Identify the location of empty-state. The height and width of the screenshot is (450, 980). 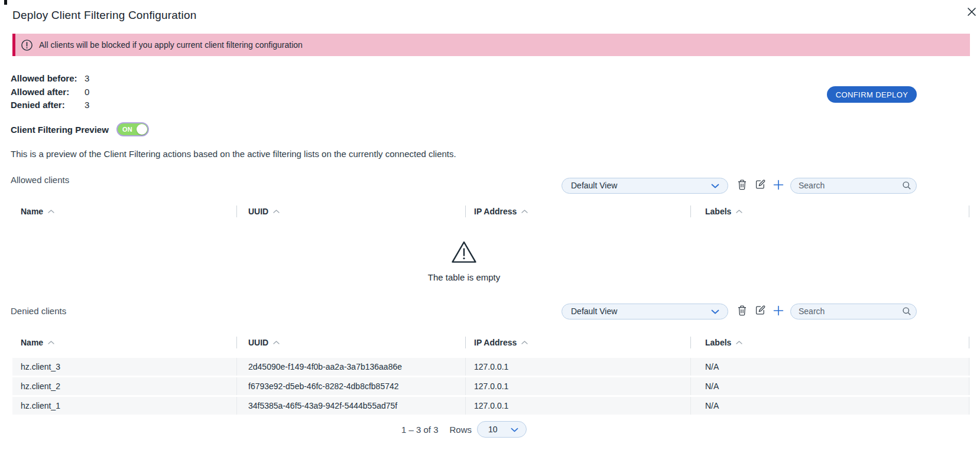
(464, 253).